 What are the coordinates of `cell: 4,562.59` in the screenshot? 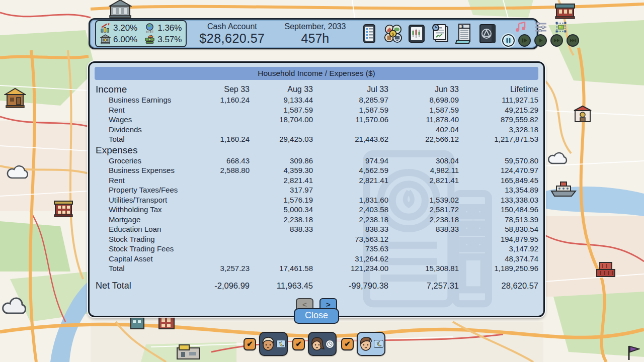 It's located at (351, 170).